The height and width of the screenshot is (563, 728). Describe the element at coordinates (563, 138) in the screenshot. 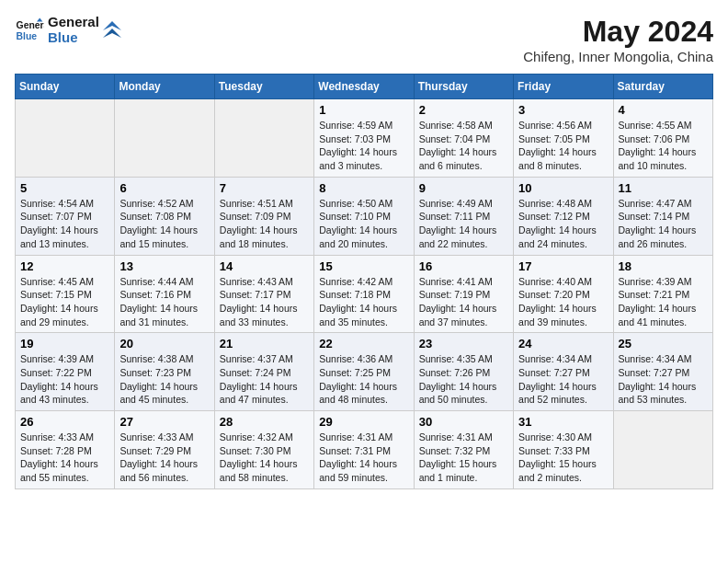

I see `day-cell: 3Sunrise: 4:56 AMSunset: 7:05 PMDaylight…` at that location.